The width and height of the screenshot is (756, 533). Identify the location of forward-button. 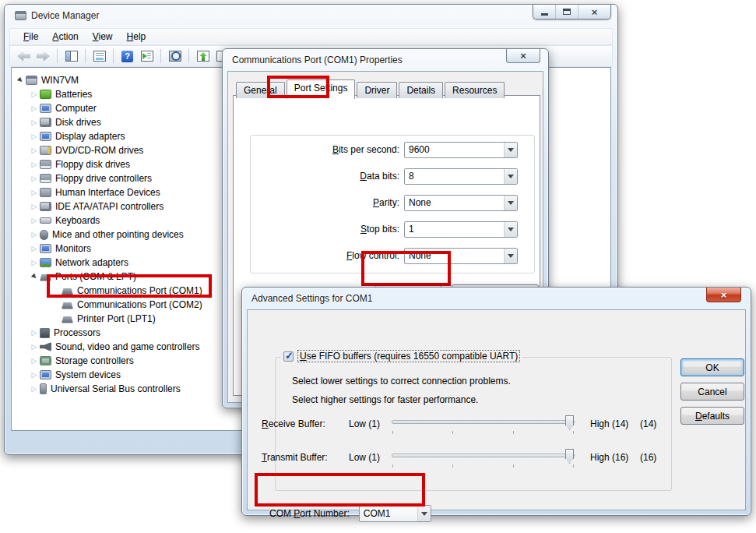
(44, 56).